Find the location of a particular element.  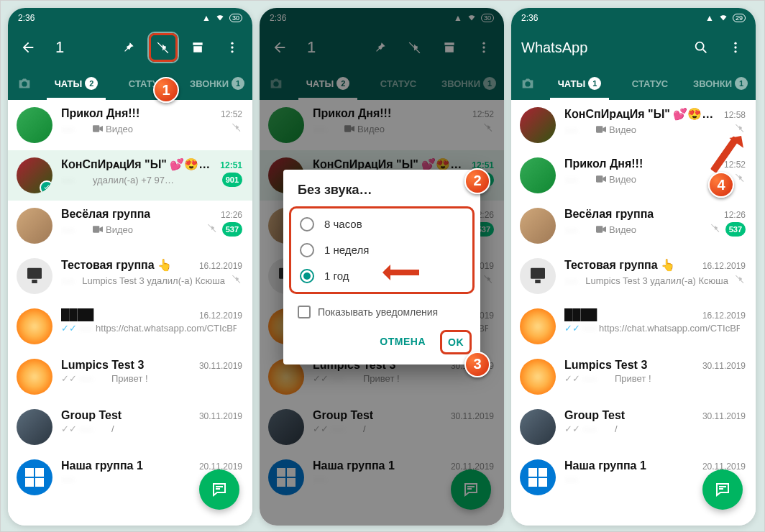

selected-check-icon is located at coordinates (46, 187).